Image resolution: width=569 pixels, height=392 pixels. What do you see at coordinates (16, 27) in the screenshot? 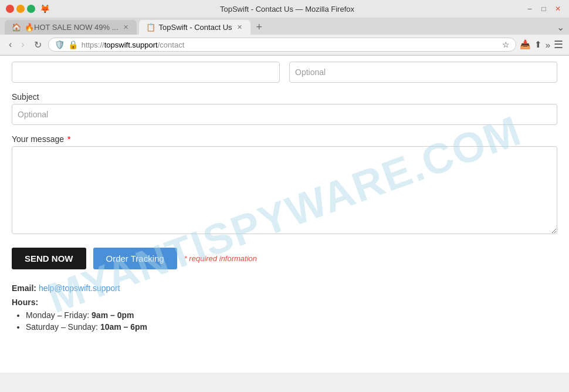
I see `tab-1-favicon: 🏠` at bounding box center [16, 27].